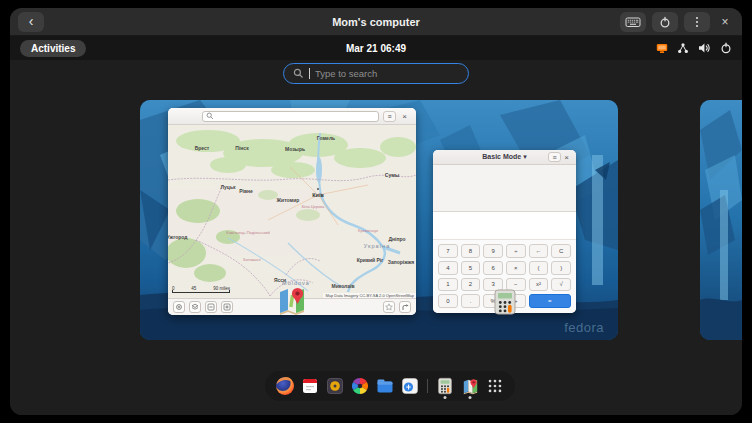  I want to click on calculator-headerbar: Basic Mode ▾ ≡ ×, so click(504, 158).